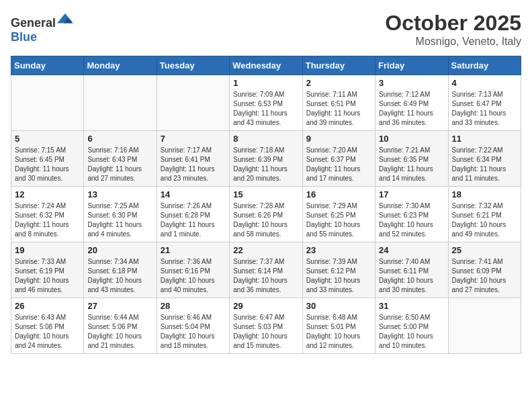 This screenshot has height=411, width=532. I want to click on day-info: Sunrise: 7:32 AM Sunset: 6:21 PM Dayligh…, so click(485, 220).